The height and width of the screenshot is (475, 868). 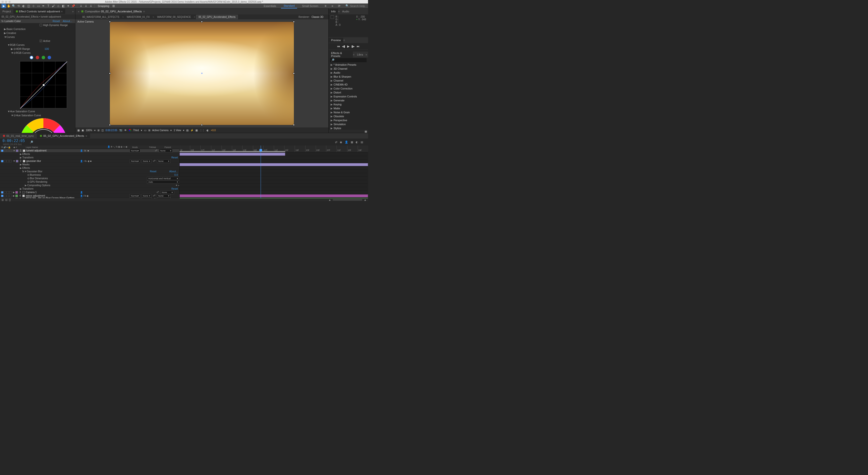 I want to click on disclosure-icon: ▶, so click(x=5, y=29).